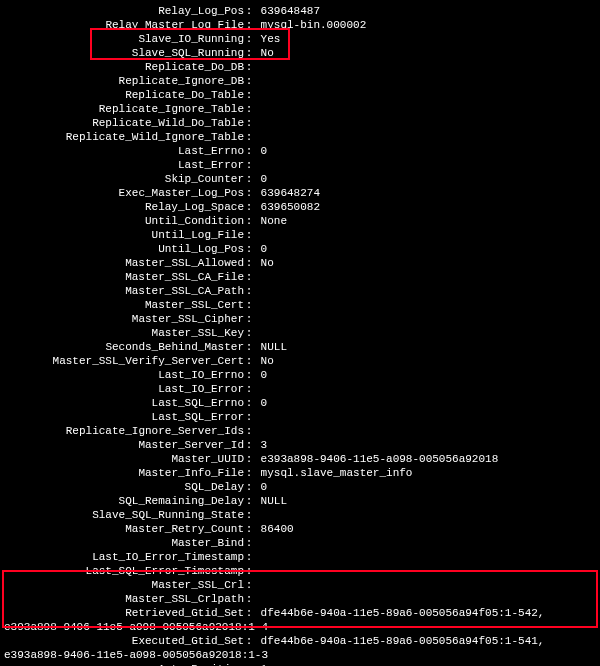 Image resolution: width=600 pixels, height=666 pixels. I want to click on status-key: Master_SSL_Allowed, so click(124, 263).